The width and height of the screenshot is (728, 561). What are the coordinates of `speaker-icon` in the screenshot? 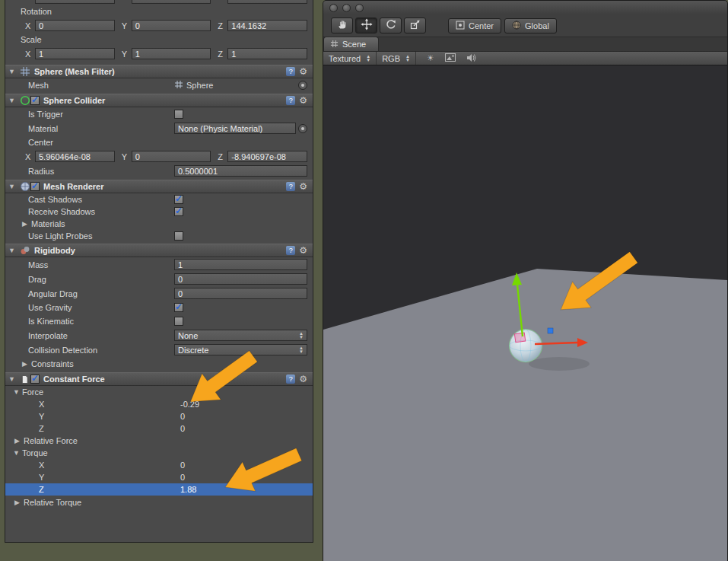 It's located at (472, 59).